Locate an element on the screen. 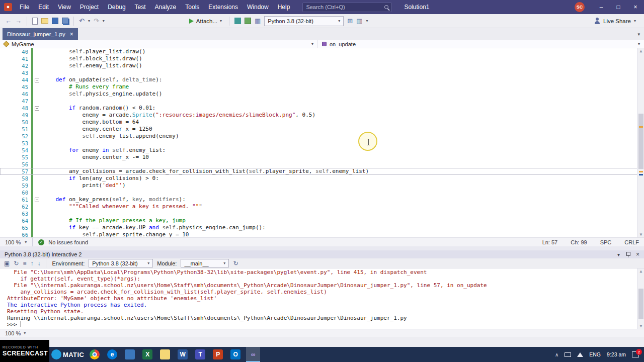 This screenshot has height=362, width=644. code-line-57: 57 any_collisions = arcade.check_for_col… is located at coordinates (322, 171).